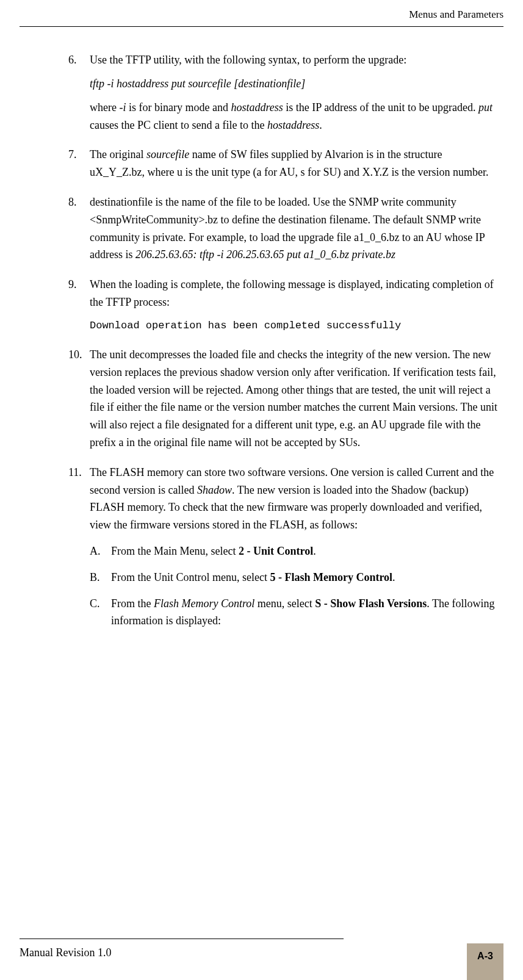  What do you see at coordinates (294, 117) in the screenshot?
I see `paragraph: where -i is for binary mode and hostaddr…` at bounding box center [294, 117].